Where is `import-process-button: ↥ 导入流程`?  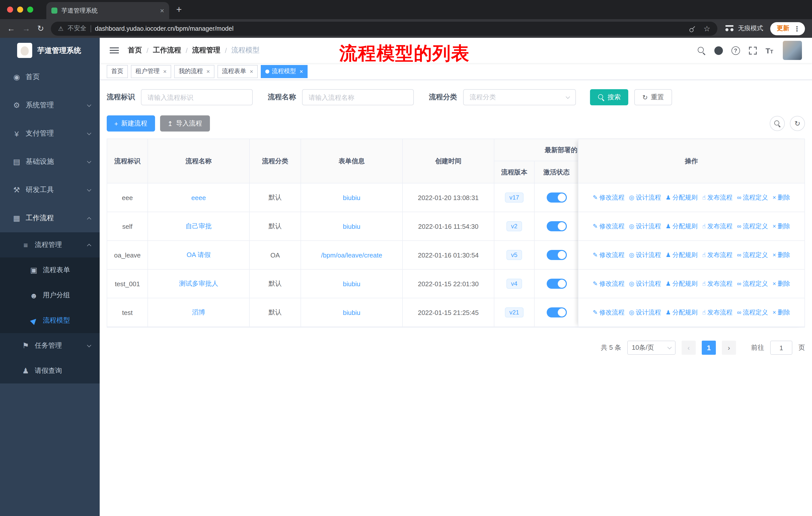 import-process-button: ↥ 导入流程 is located at coordinates (185, 124).